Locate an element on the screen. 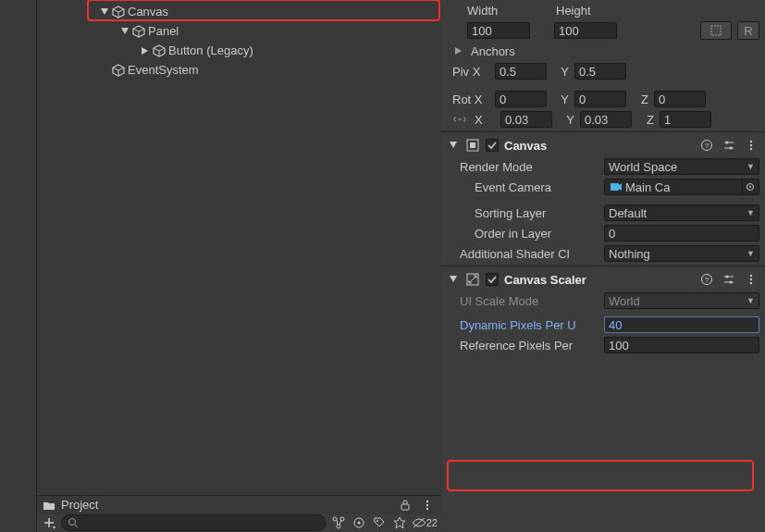  search-icon is located at coordinates (73, 523).